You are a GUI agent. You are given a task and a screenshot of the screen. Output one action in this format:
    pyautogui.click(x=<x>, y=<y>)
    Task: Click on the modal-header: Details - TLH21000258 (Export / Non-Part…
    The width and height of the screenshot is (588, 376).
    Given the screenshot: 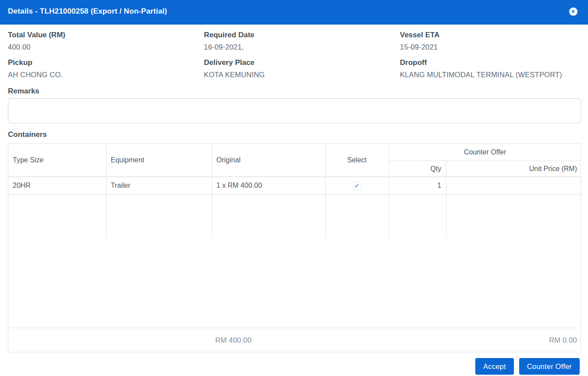 What is the action you would take?
    pyautogui.click(x=294, y=12)
    